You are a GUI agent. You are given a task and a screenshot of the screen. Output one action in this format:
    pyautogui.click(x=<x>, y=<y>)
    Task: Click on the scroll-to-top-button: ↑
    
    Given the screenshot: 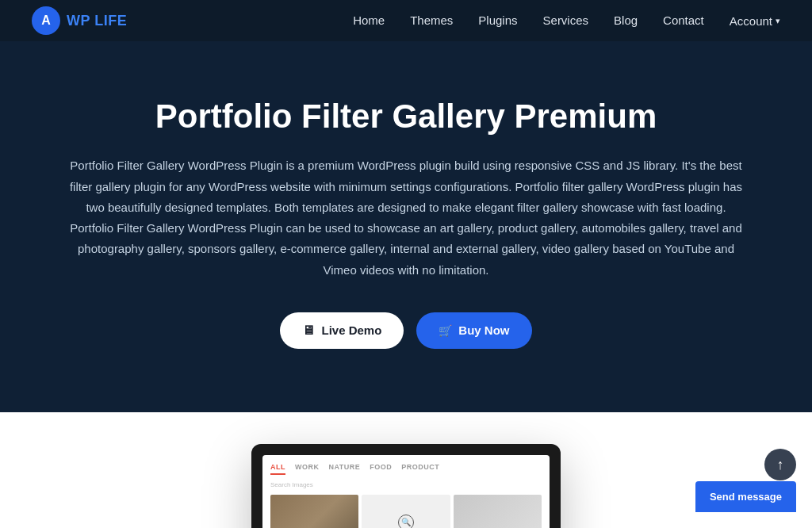 What is the action you would take?
    pyautogui.click(x=780, y=465)
    